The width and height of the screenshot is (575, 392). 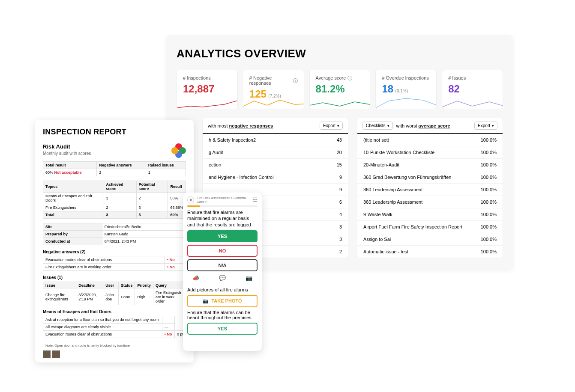 What do you see at coordinates (340, 78) in the screenshot?
I see `stat-label: Average scorei` at bounding box center [340, 78].